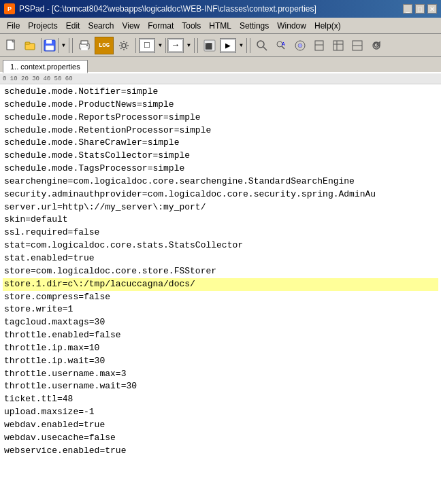 The height and width of the screenshot is (504, 441). Describe the element at coordinates (161, 26) in the screenshot. I see `menu-format: Format` at that location.